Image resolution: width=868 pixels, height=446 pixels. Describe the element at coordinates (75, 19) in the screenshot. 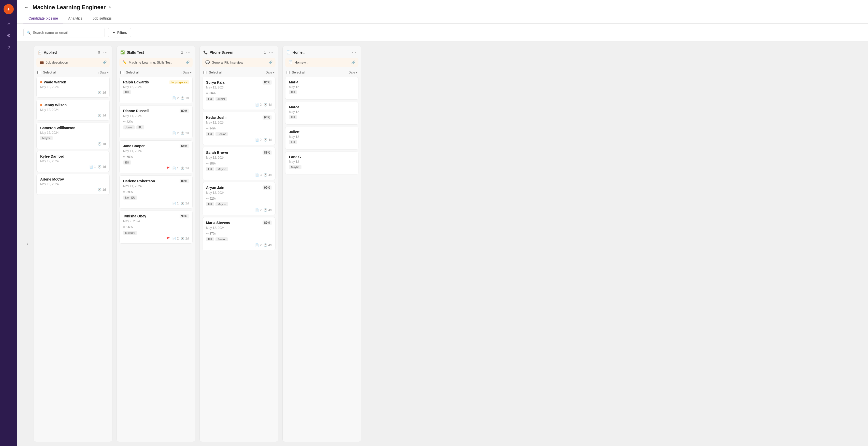

I see `tab-analytics: Analytics` at that location.